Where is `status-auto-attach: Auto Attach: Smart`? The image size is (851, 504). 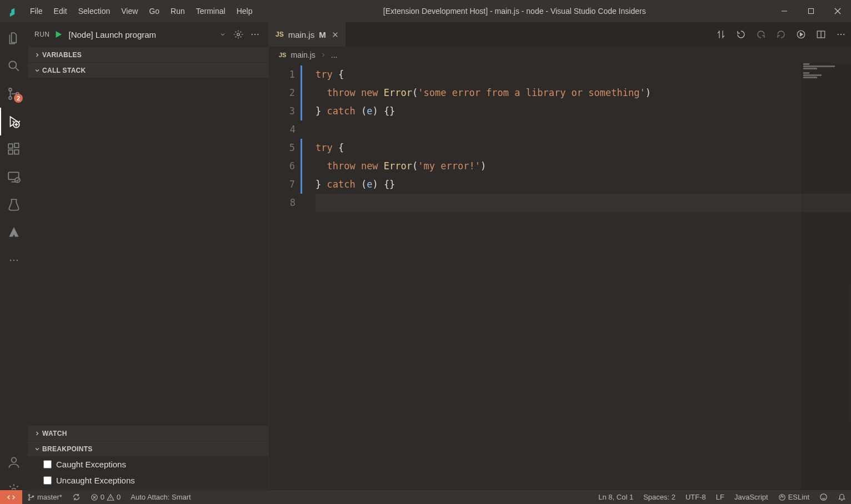 status-auto-attach: Auto Attach: Smart is located at coordinates (161, 497).